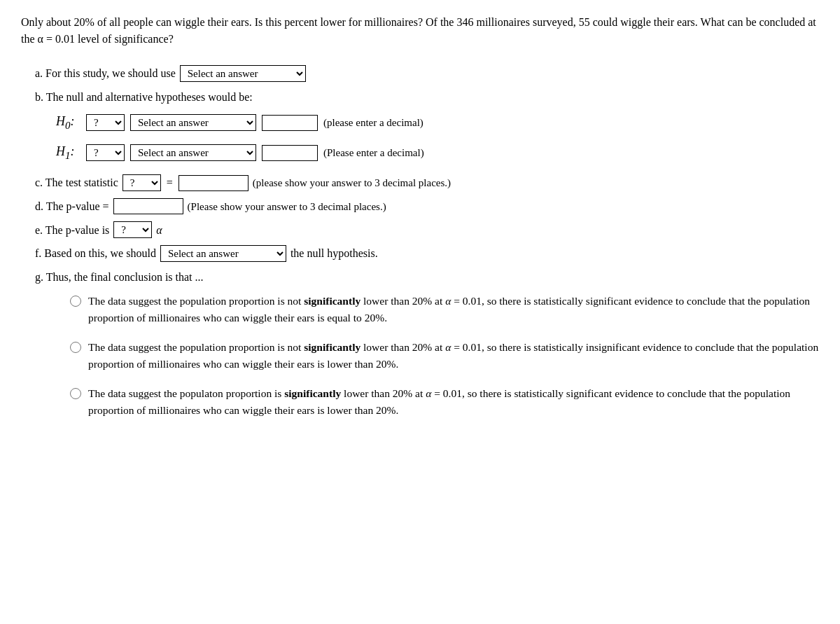 This screenshot has height=624, width=840. Describe the element at coordinates (105, 74) in the screenshot. I see `part-a-label: a. For this study, we should use` at that location.